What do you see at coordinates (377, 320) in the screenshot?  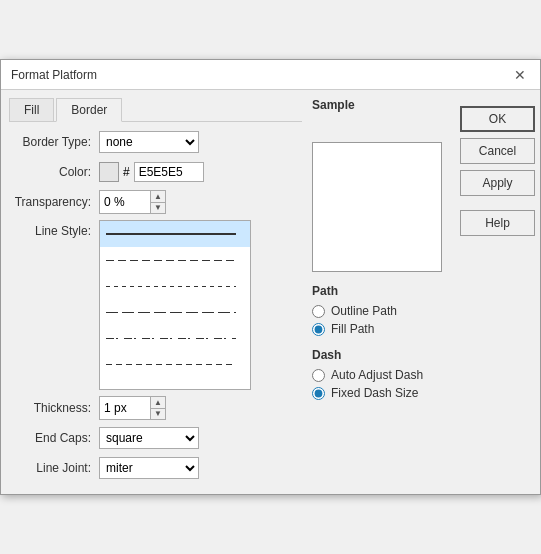 I see `path-radio-group: Outline Path Fill Path` at bounding box center [377, 320].